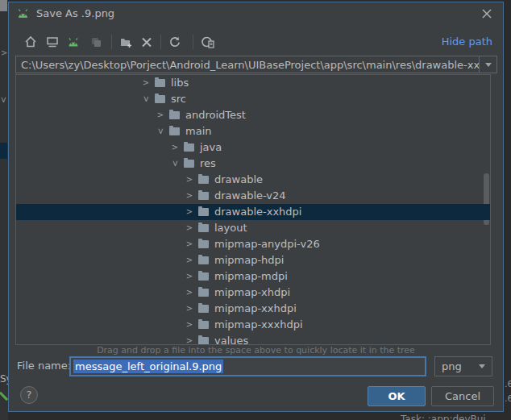 This screenshot has width=511, height=420. I want to click on window-title: Save As .9.png, so click(76, 13).